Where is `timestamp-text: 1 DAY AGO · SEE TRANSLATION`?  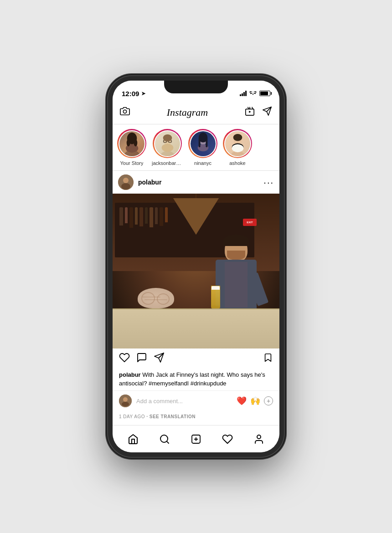
timestamp-text: 1 DAY AGO · SEE TRANSLATION is located at coordinates (157, 416).